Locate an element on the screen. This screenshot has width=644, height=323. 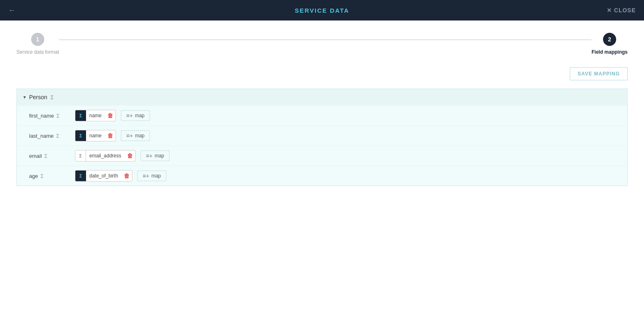
step-2-circle: 2 is located at coordinates (610, 39).